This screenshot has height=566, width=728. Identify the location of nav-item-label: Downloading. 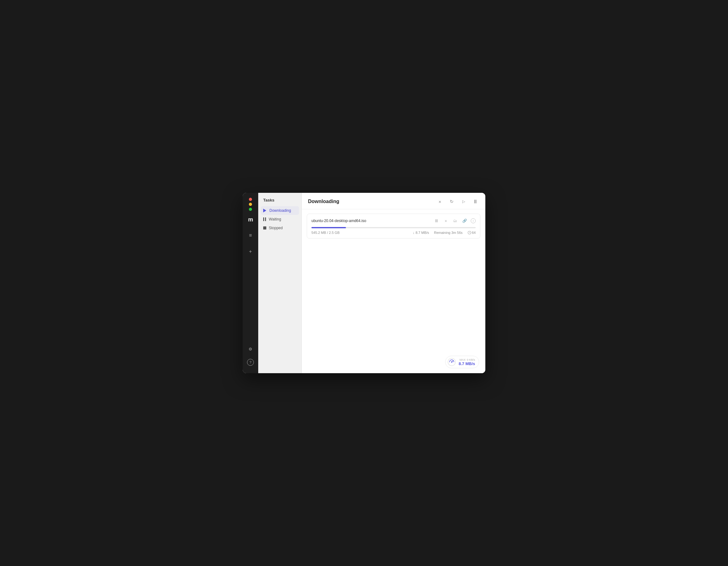
(280, 211).